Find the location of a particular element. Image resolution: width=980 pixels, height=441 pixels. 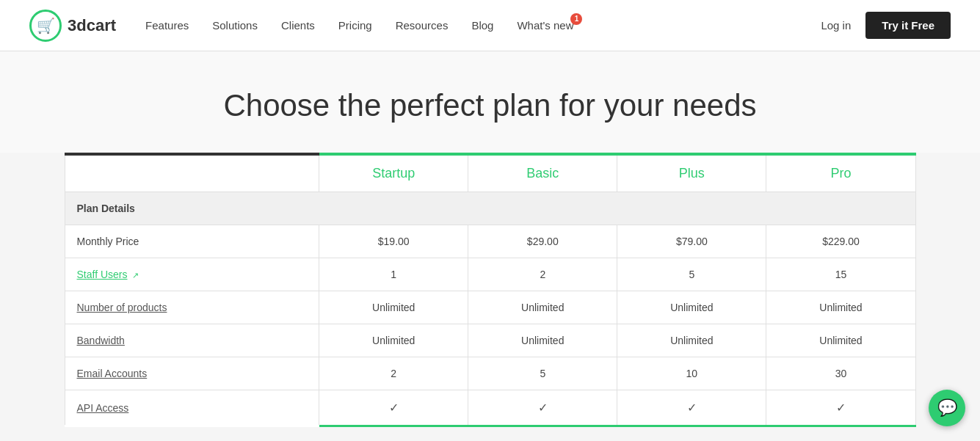

email-accounts-link: Email Accounts is located at coordinates (112, 373).